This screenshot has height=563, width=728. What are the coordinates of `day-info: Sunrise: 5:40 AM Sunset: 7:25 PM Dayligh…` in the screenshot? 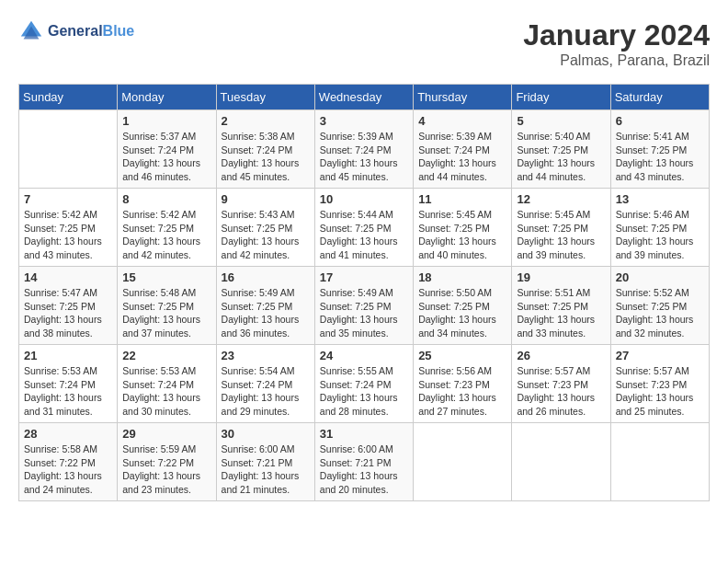 It's located at (561, 156).